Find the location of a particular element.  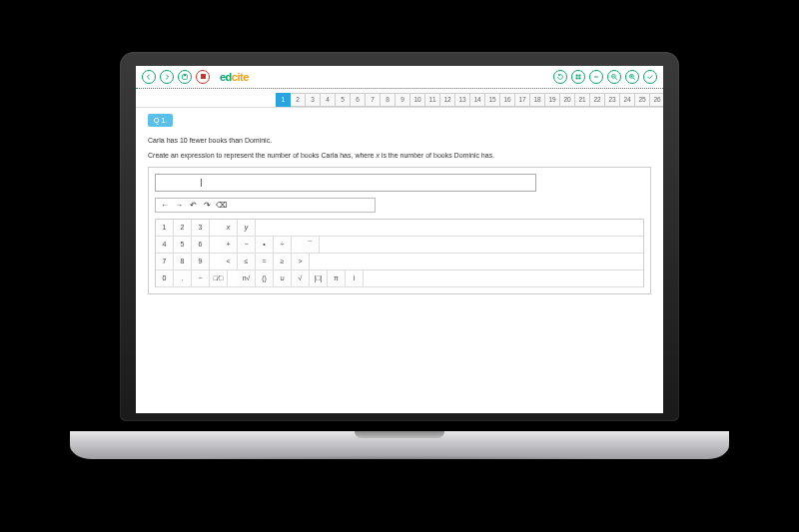

grid-button is located at coordinates (578, 77).